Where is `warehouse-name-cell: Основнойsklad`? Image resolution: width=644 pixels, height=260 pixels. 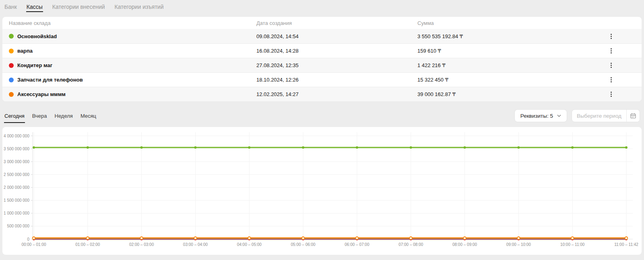
warehouse-name-cell: Основнойsklad is located at coordinates (133, 36).